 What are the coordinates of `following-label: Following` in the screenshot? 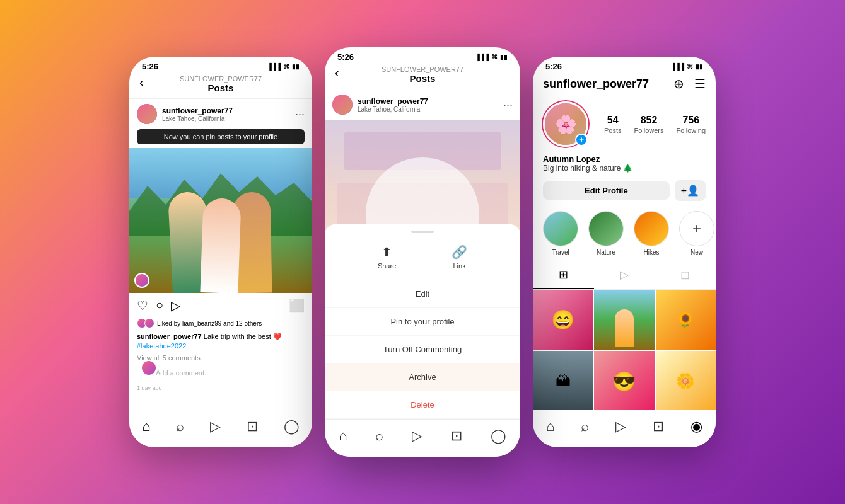 It's located at (691, 130).